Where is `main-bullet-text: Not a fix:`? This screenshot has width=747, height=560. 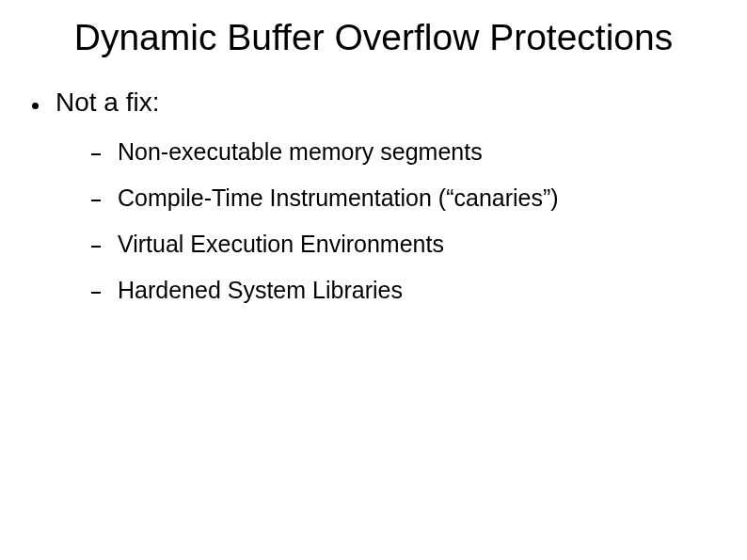 main-bullet-text: Not a fix: is located at coordinates (107, 103).